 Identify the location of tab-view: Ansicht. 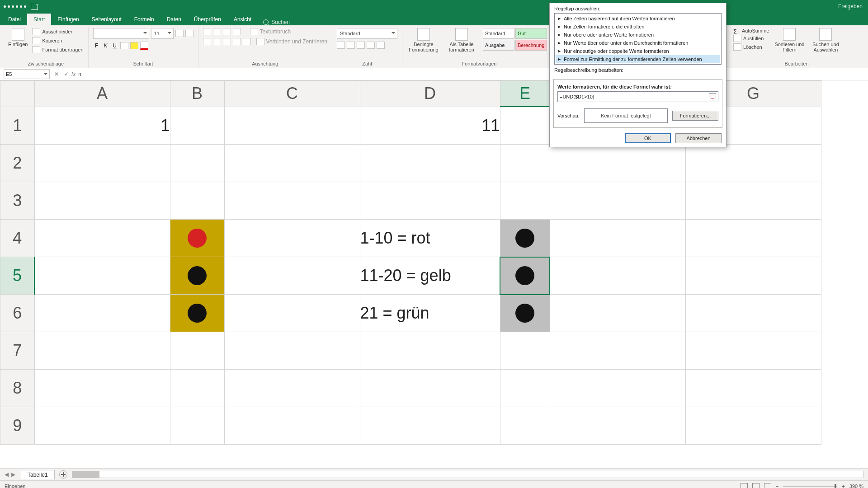
(242, 19).